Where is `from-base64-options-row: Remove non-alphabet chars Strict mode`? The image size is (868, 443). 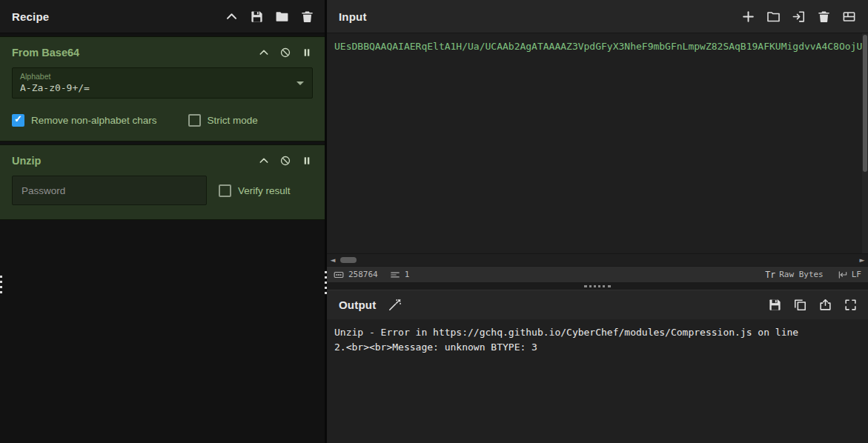
from-base64-options-row: Remove non-alphabet chars Strict mode is located at coordinates (162, 120).